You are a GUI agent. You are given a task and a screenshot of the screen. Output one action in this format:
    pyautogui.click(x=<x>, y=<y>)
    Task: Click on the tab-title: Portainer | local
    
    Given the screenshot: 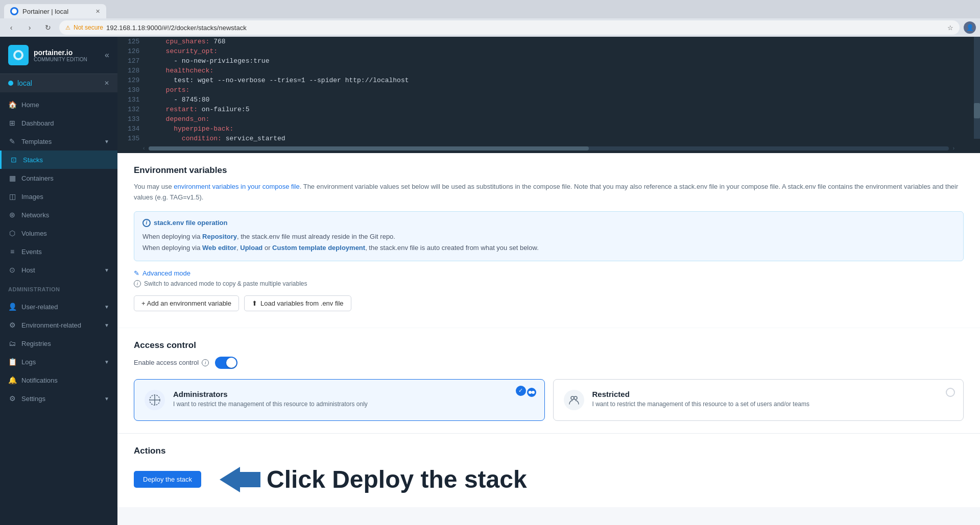 What is the action you would take?
    pyautogui.click(x=45, y=11)
    